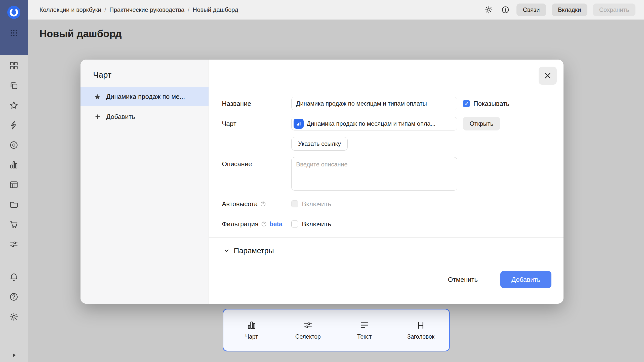  Describe the element at coordinates (374, 174) in the screenshot. I see `description-textarea` at that location.